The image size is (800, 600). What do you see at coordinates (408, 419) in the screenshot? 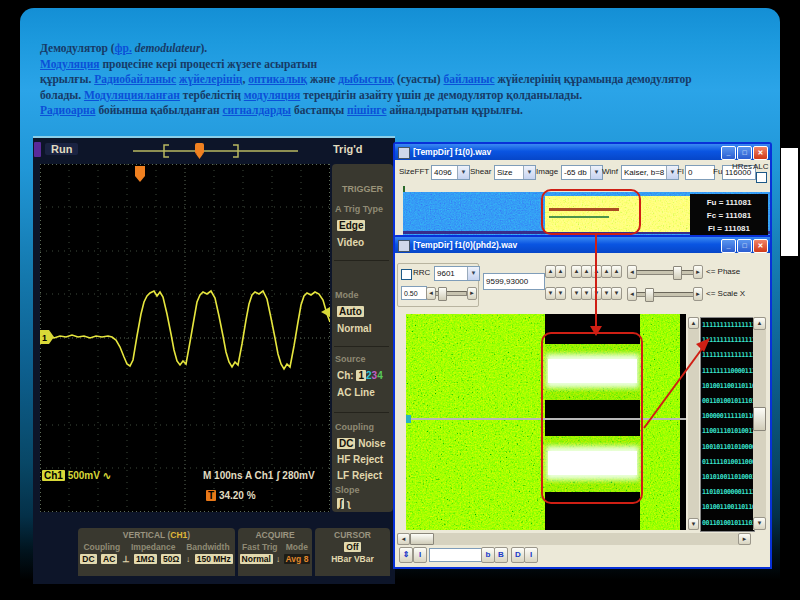
I see `cursor-tick` at bounding box center [408, 419].